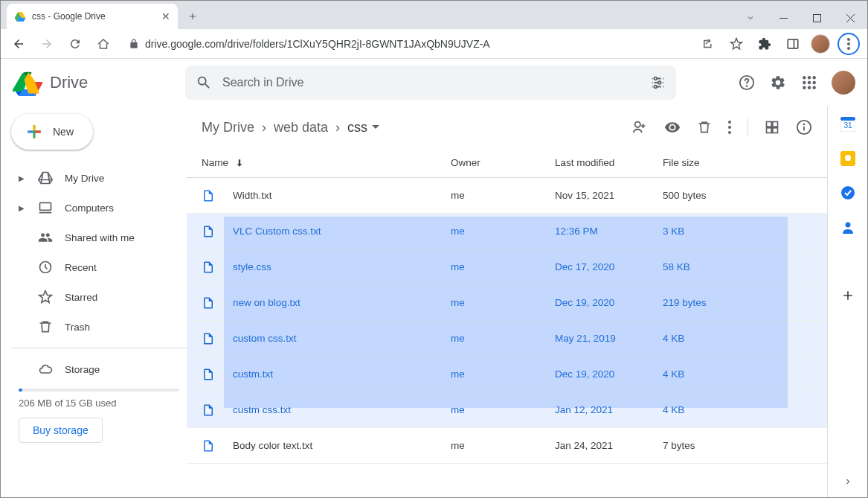 The height and width of the screenshot is (498, 868). Describe the element at coordinates (99, 208) in the screenshot. I see `sidebar-computers: ▶ Computers` at that location.